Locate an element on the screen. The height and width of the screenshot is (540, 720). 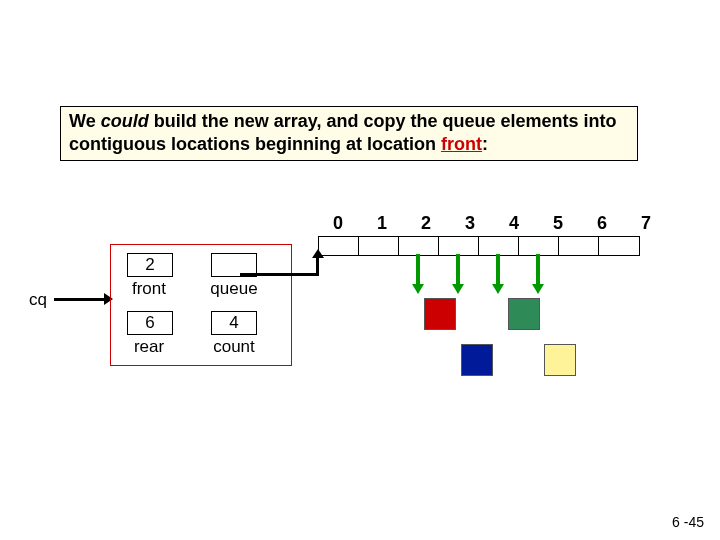
desc-post: : is located at coordinates (485, 144).